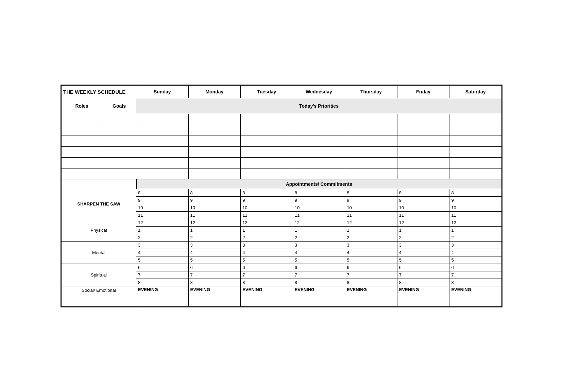  What do you see at coordinates (99, 230) in the screenshot?
I see `physical-label: Physical` at bounding box center [99, 230].